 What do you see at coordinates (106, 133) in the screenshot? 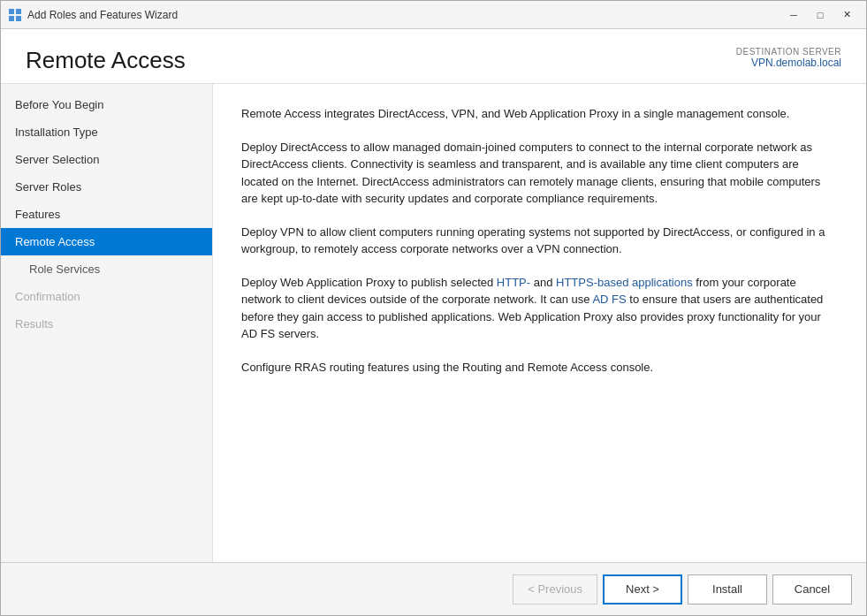
I see `sidebar-item-installation-type: Installation Type` at bounding box center [106, 133].